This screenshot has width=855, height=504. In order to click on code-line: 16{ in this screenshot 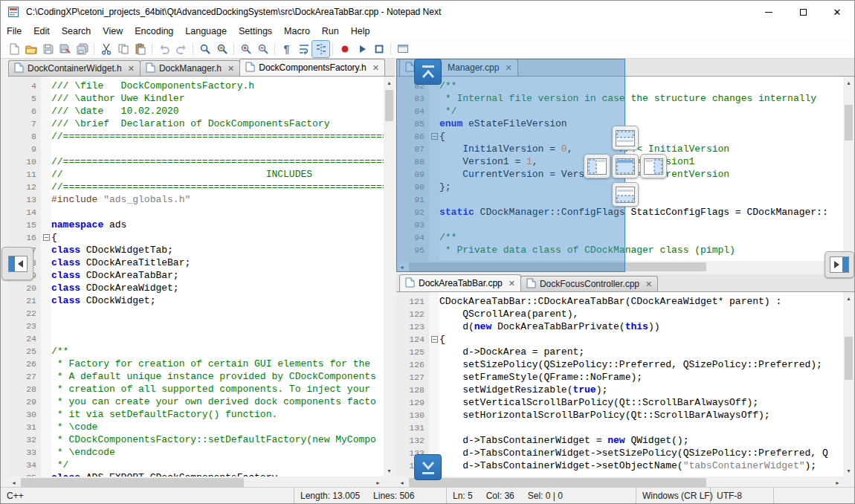, I will do `click(196, 238)`.